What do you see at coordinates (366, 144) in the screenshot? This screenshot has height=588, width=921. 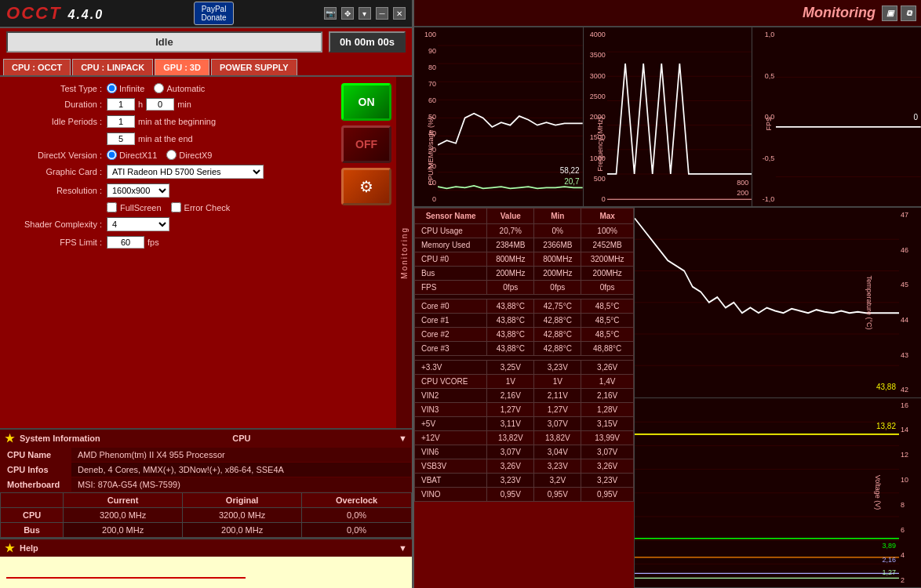 I see `off-button: OFF` at bounding box center [366, 144].